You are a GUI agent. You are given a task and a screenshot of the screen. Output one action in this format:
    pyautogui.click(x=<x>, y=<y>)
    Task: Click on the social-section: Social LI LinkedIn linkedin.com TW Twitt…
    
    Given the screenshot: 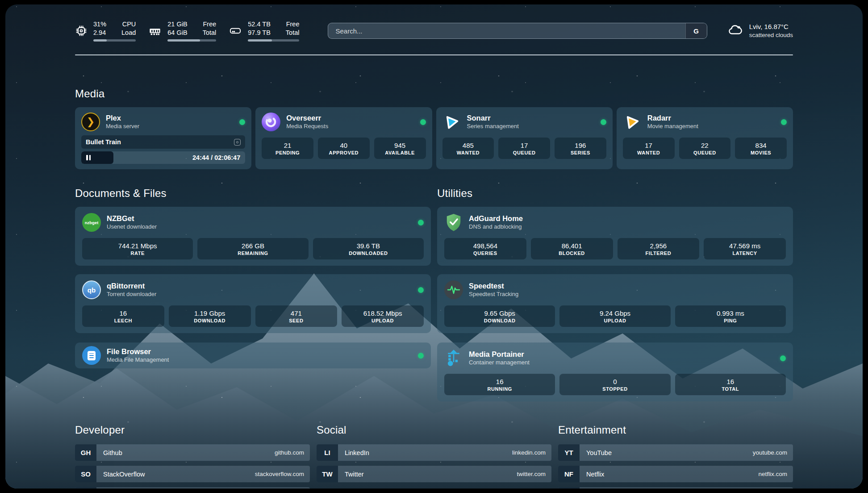 What is the action you would take?
    pyautogui.click(x=434, y=456)
    